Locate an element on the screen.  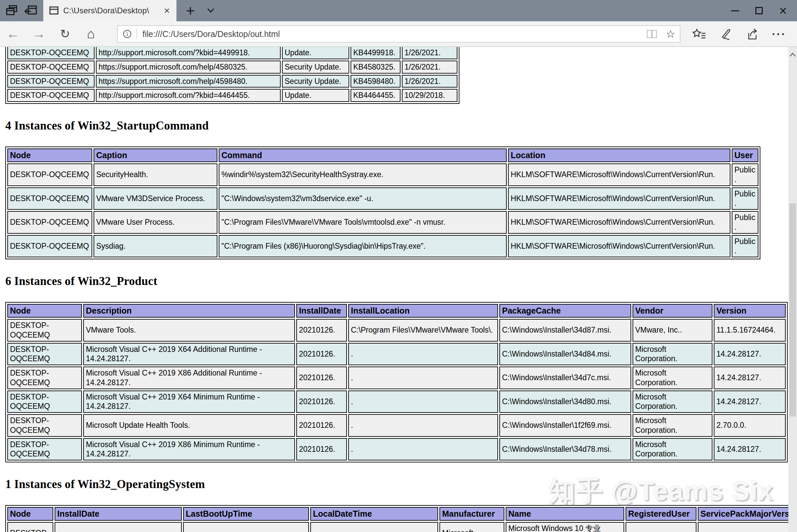
table-row: DESKTOP-OQCEEMQSysdiag."C:\Program Files… is located at coordinates (383, 246).